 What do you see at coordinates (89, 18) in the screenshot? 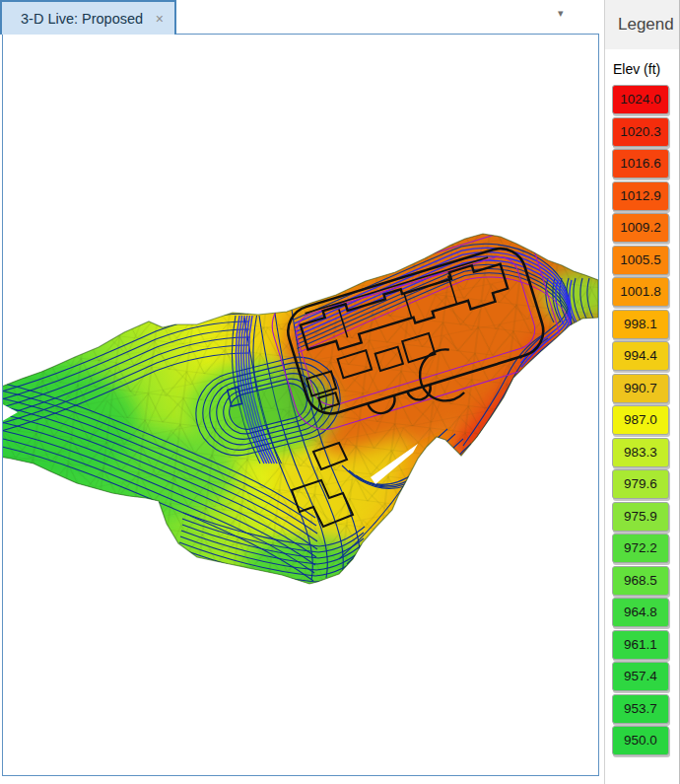
I see `tab-3d-live-proposed: 3-D Live: Proposed ×` at bounding box center [89, 18].